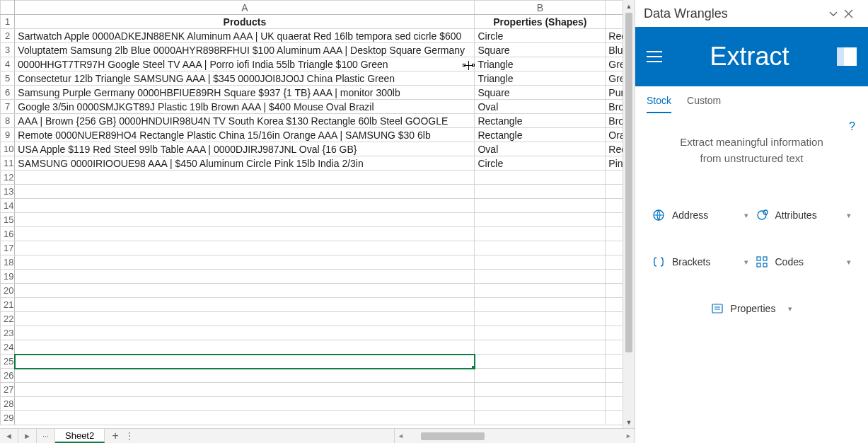 The width and height of the screenshot is (868, 443). What do you see at coordinates (8, 107) in the screenshot?
I see `row-header: 7` at bounding box center [8, 107].